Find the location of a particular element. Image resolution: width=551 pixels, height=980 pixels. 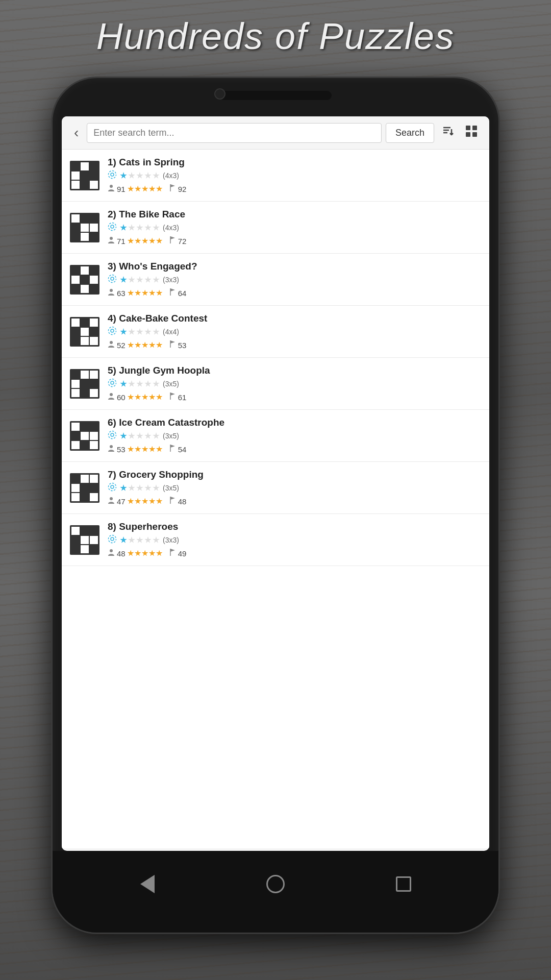

puzzle-difficulty-row: (3x3) is located at coordinates (294, 540).